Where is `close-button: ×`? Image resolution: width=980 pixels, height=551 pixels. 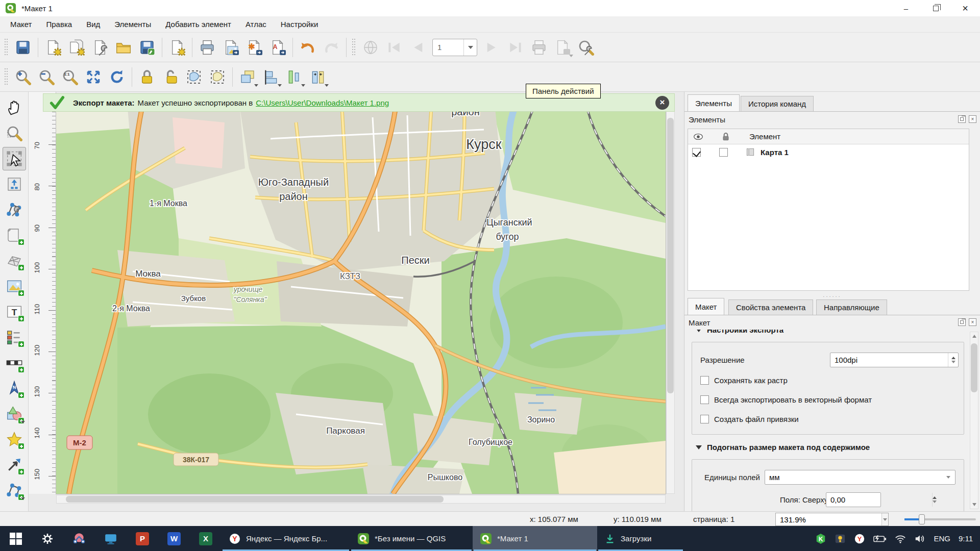 close-button: × is located at coordinates (965, 8).